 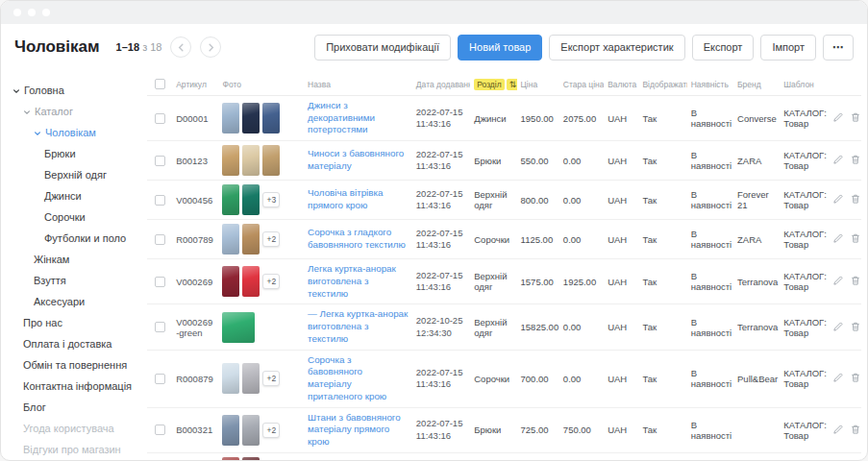 What do you see at coordinates (78, 133) in the screenshot?
I see `sidebar-item: Чоловікам` at bounding box center [78, 133].